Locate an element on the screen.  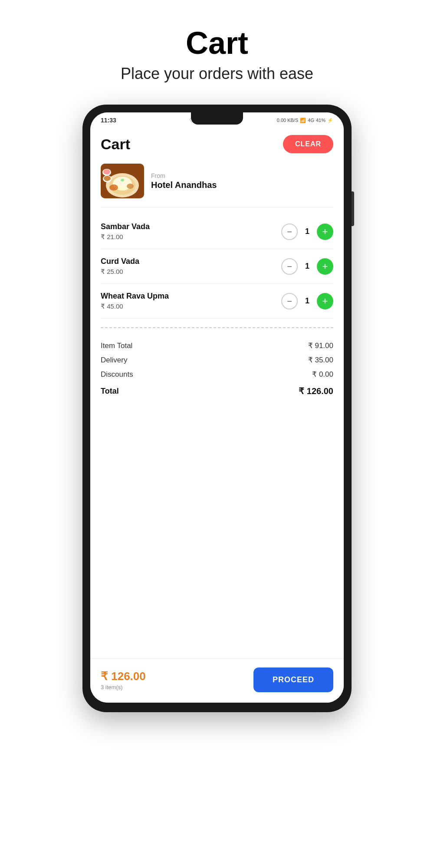
bottom-bar: ₹ 126.00 3 item(s) PROCEED is located at coordinates (217, 681).